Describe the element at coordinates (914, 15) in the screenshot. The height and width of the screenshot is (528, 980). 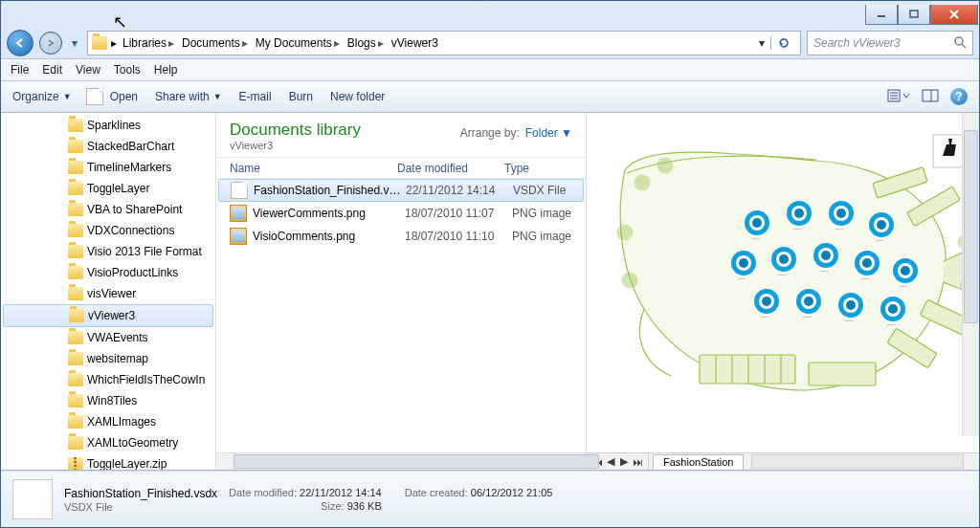
I see `maximize-button` at that location.